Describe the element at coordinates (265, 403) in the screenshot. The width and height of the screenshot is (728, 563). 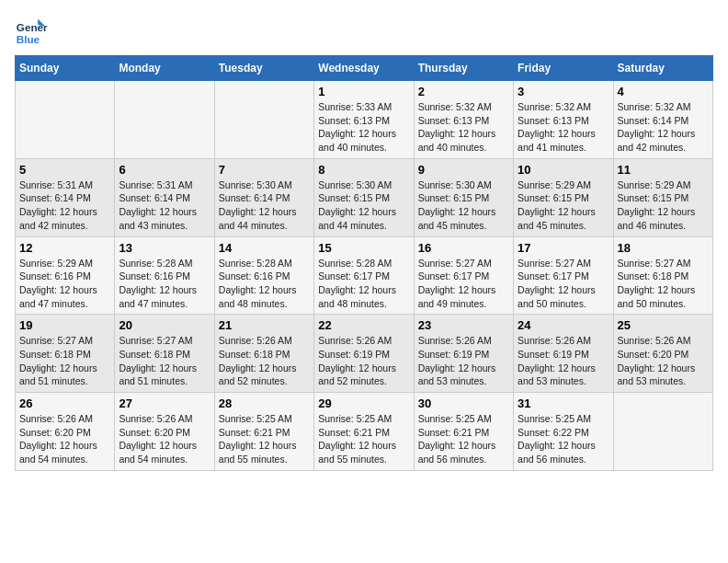
I see `day-number: 28` at that location.